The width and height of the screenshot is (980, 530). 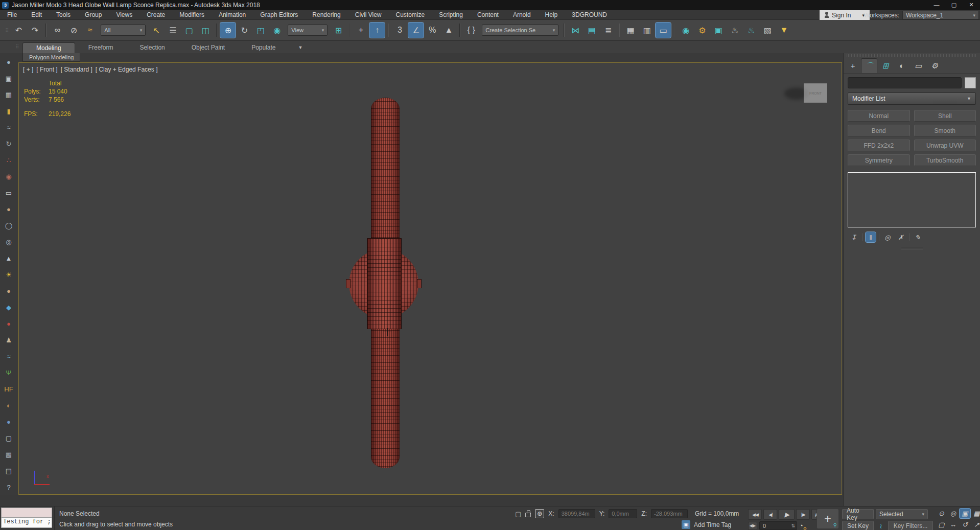 What do you see at coordinates (124, 15) in the screenshot?
I see `menu-item: Views` at bounding box center [124, 15].